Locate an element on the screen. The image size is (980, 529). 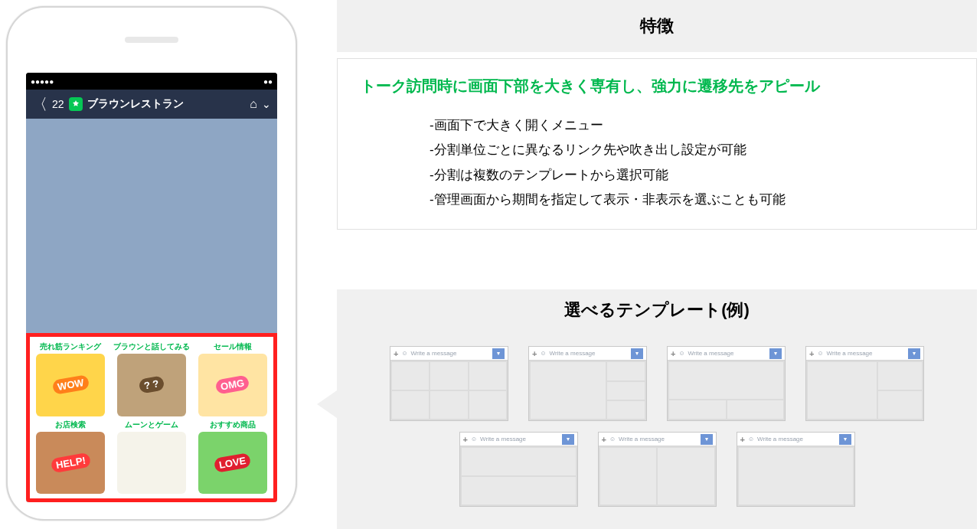
template-top-2bottom: +☺Write a message▾ is located at coordinates (726, 384).